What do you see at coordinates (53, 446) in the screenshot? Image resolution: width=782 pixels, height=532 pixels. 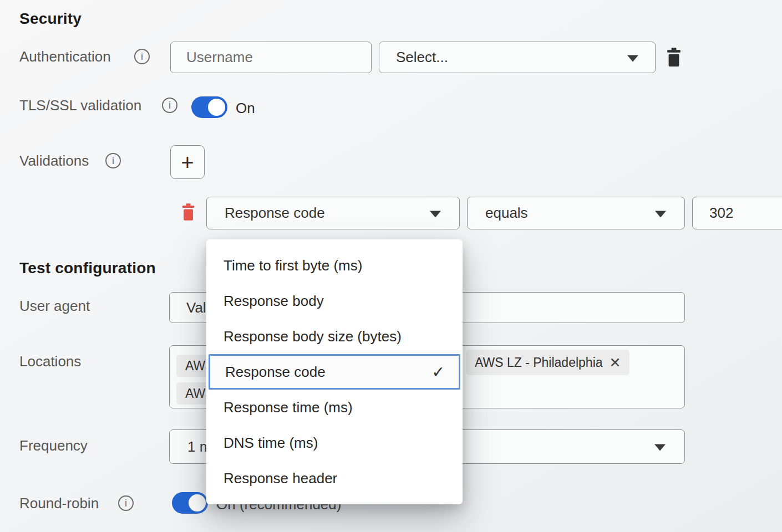 I see `frequency-label: Frequency` at bounding box center [53, 446].